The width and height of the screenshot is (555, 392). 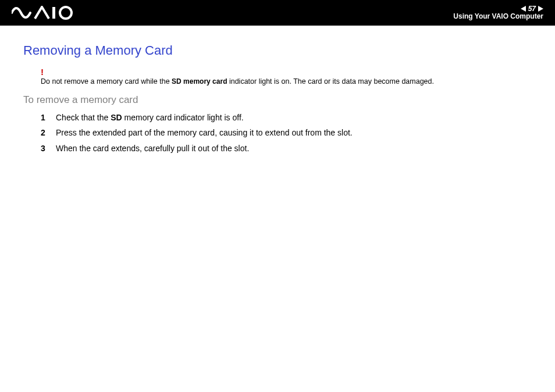 What do you see at coordinates (183, 117) in the screenshot?
I see `step-post: memory card indicator light is off.` at bounding box center [183, 117].